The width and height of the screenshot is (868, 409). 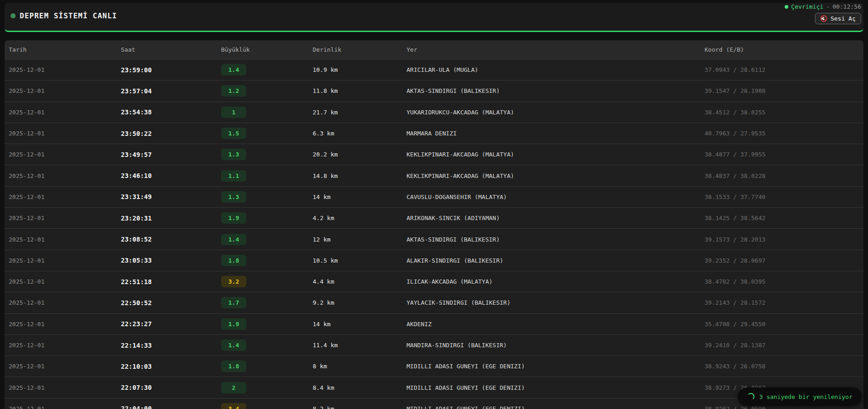 I want to click on sound-muted-icon, so click(x=824, y=18).